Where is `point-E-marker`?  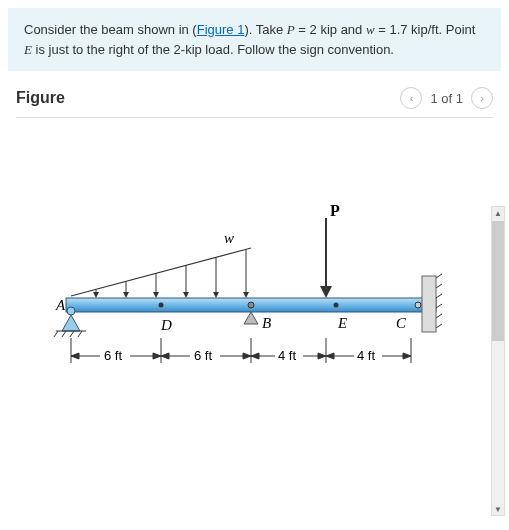 point-E-marker is located at coordinates (336, 306).